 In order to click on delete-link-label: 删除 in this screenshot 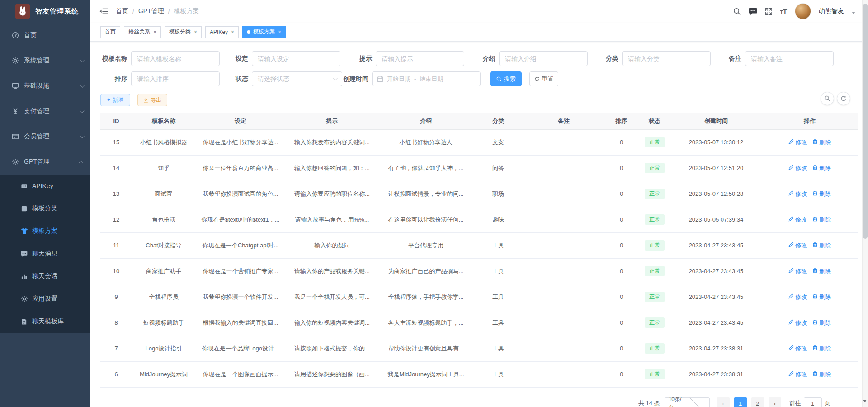, I will do `click(825, 168)`.